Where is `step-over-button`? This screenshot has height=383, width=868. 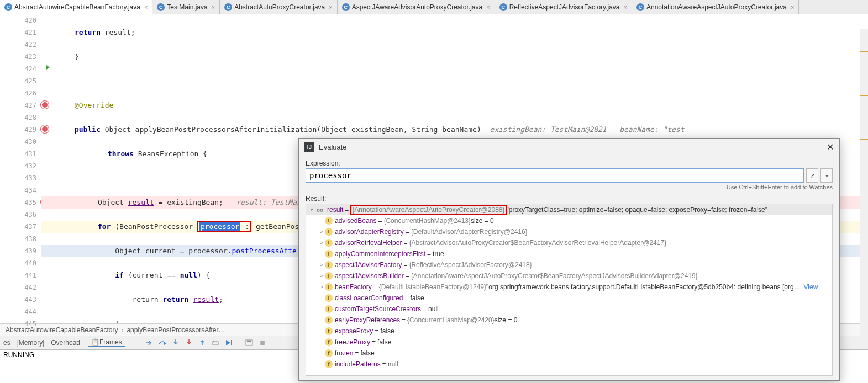 step-over-button is located at coordinates (162, 343).